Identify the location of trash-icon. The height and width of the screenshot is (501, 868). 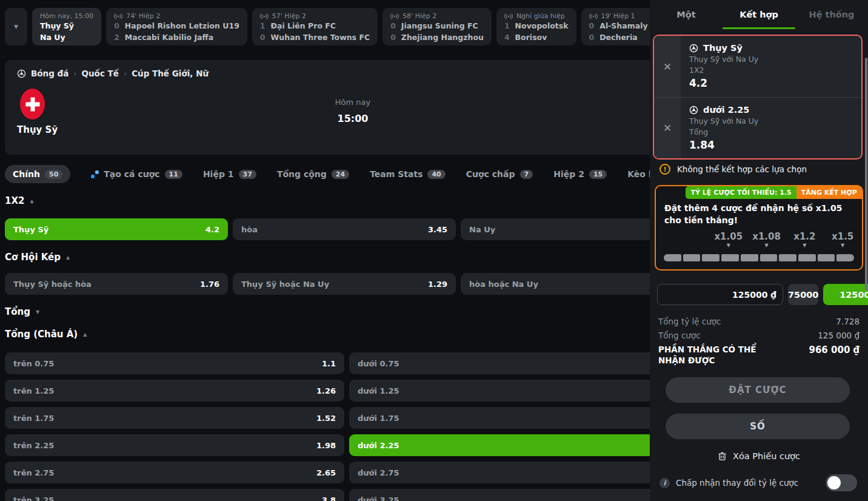
(723, 456).